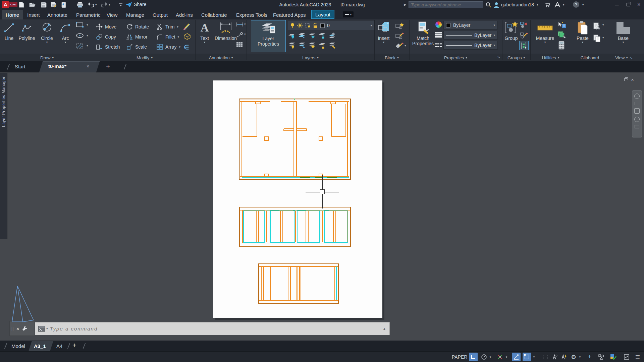 Image resolution: width=644 pixels, height=362 pixels. I want to click on color-wheel-icon, so click(439, 25).